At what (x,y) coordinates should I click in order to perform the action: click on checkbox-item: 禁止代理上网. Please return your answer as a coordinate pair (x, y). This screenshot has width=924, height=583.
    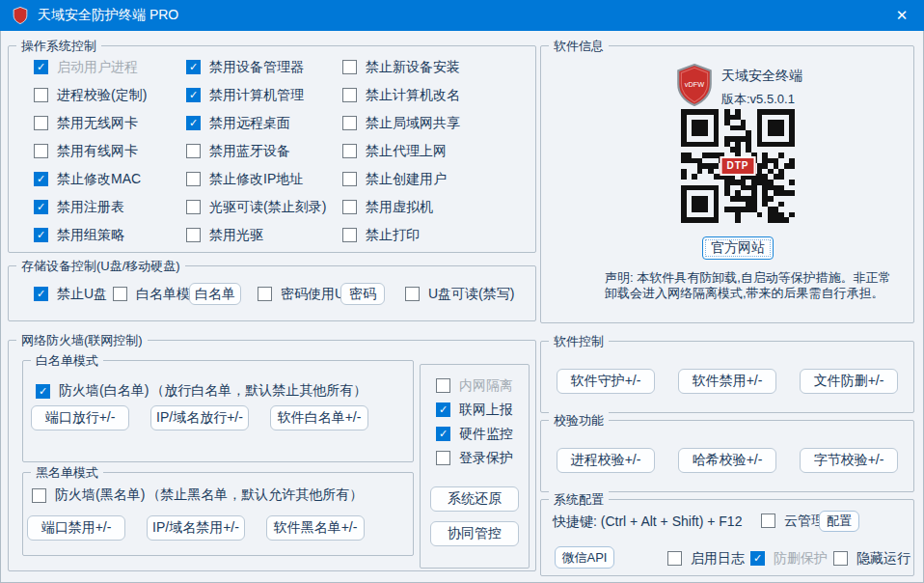
    Looking at the image, I should click on (401, 151).